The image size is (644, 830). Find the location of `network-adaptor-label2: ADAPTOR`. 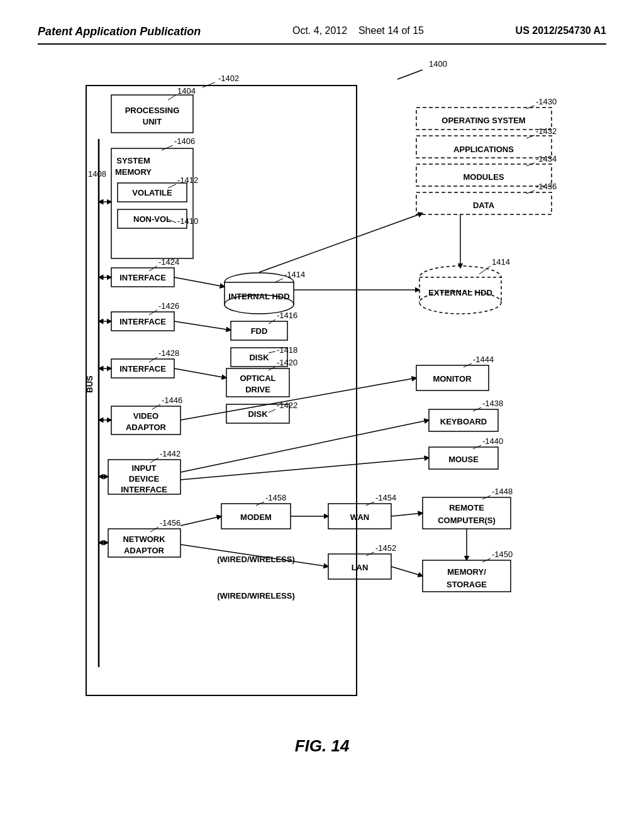

network-adaptor-label2: ADAPTOR is located at coordinates (145, 551).